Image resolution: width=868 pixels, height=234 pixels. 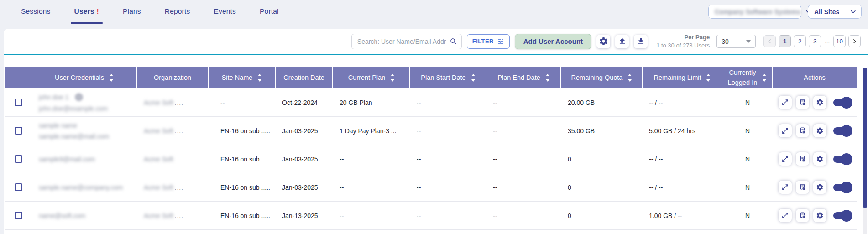 What do you see at coordinates (84, 215) in the screenshot?
I see `cell-user-credentials: name@soft.com` at bounding box center [84, 215].